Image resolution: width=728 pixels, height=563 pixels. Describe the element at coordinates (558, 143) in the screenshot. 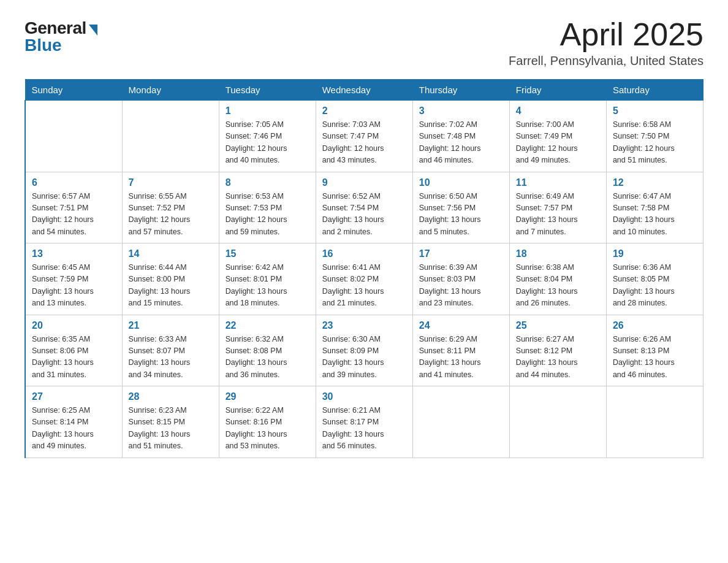

I see `day-info: Sunrise: 7:00 AM Sunset: 7:49 PM Dayligh…` at that location.